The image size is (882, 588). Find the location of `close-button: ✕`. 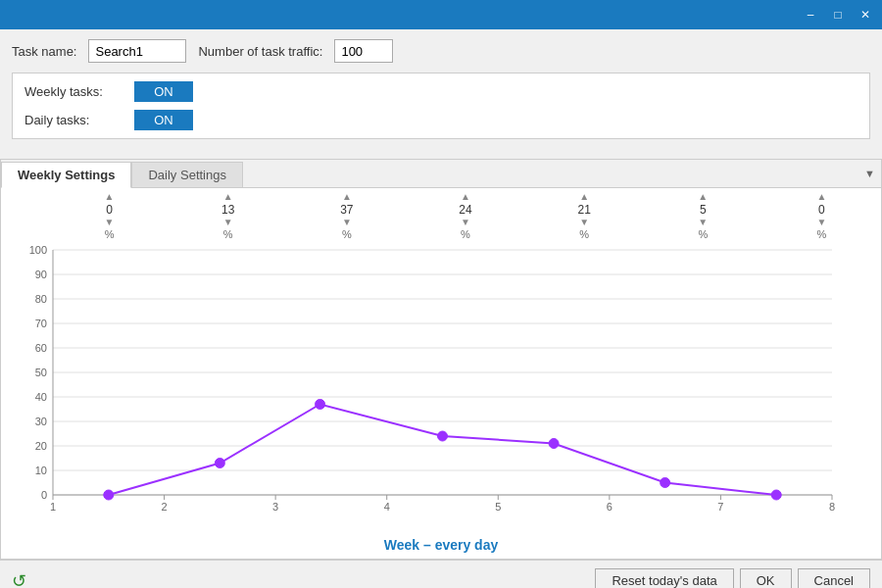

close-button: ✕ is located at coordinates (865, 15).